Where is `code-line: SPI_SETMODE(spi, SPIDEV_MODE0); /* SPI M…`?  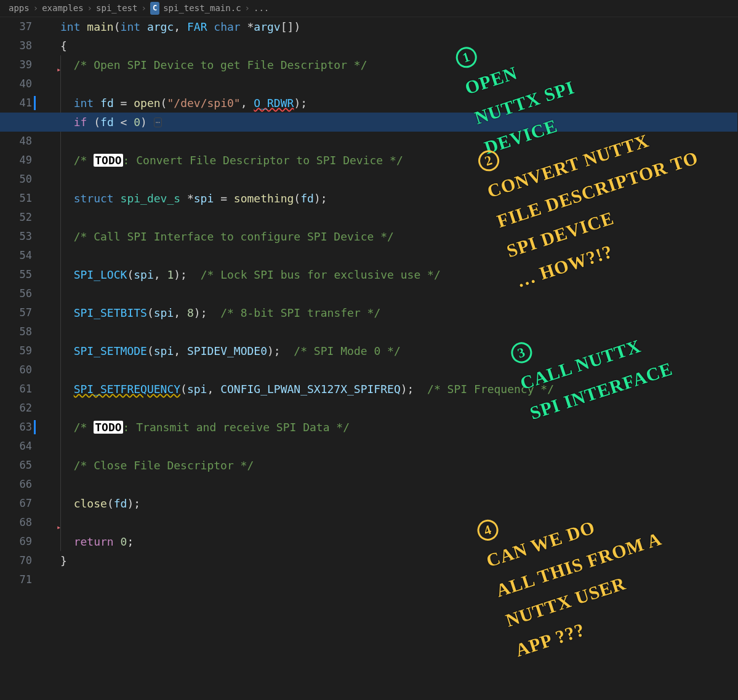
code-line: SPI_SETMODE(spi, SPIDEV_MODE0); /* SPI M… is located at coordinates (399, 351).